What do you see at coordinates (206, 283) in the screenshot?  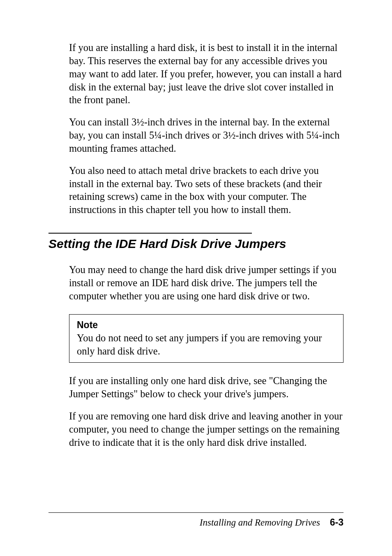 I see `body-paragraph-4: You may need to change the hard disk dri…` at bounding box center [206, 283].